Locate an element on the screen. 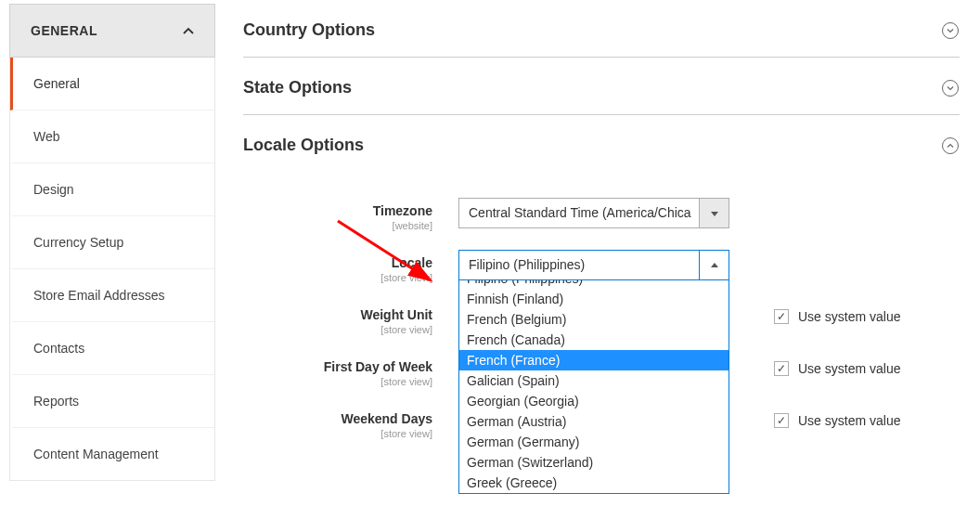 This screenshot has width=980, height=532. sidebar-item-design: Design is located at coordinates (112, 189).